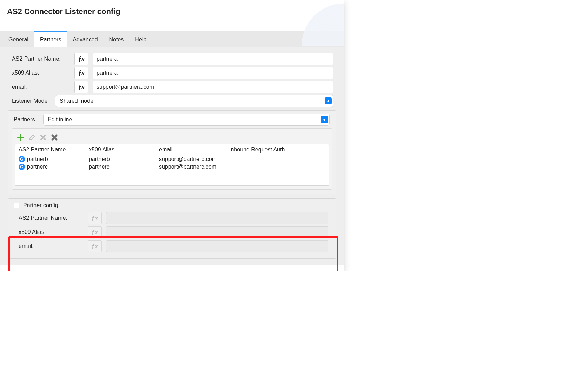  Describe the element at coordinates (172, 232) in the screenshot. I see `pc-row-x509-alias: x509 Alias: ƒx` at that location.